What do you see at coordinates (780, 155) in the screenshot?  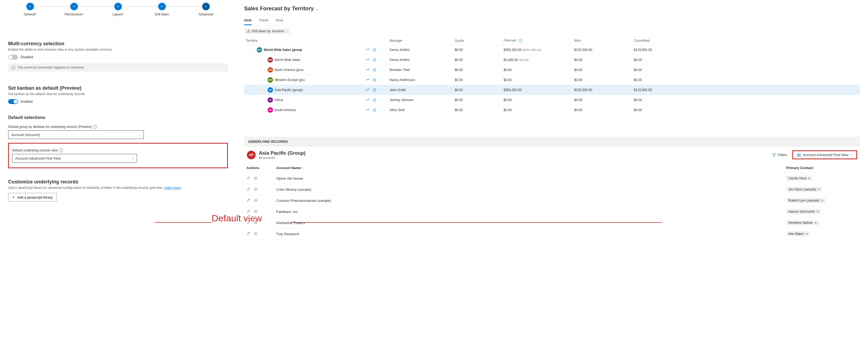 I see `filters-button: Filters` at bounding box center [780, 155].